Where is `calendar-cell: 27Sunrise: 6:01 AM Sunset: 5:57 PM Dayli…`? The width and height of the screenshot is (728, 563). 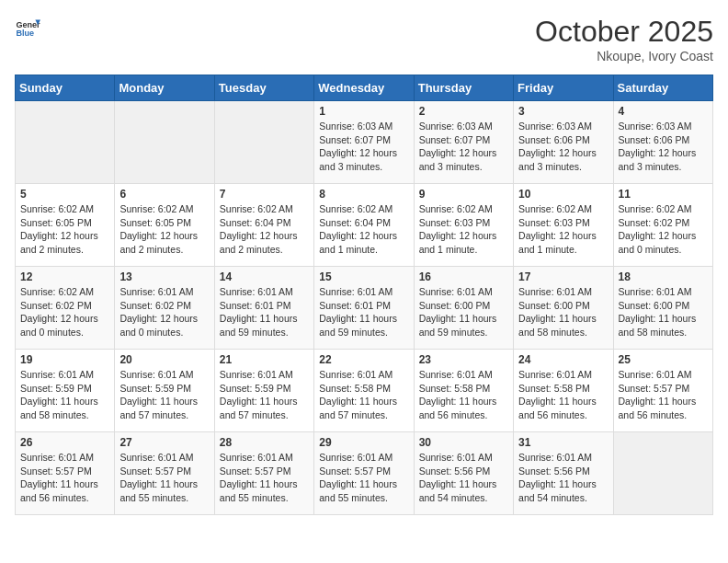 calendar-cell: 27Sunrise: 6:01 AM Sunset: 5:57 PM Dayli… is located at coordinates (165, 474).